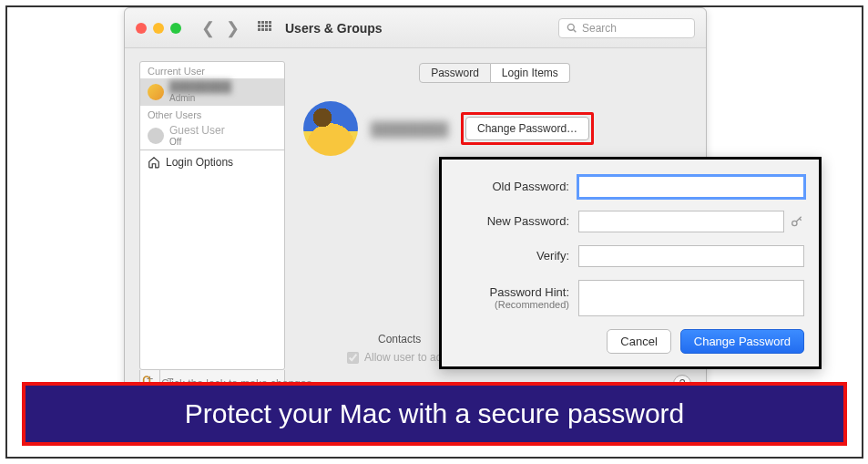 The image size is (868, 464). I want to click on login-options: Login Options, so click(212, 162).